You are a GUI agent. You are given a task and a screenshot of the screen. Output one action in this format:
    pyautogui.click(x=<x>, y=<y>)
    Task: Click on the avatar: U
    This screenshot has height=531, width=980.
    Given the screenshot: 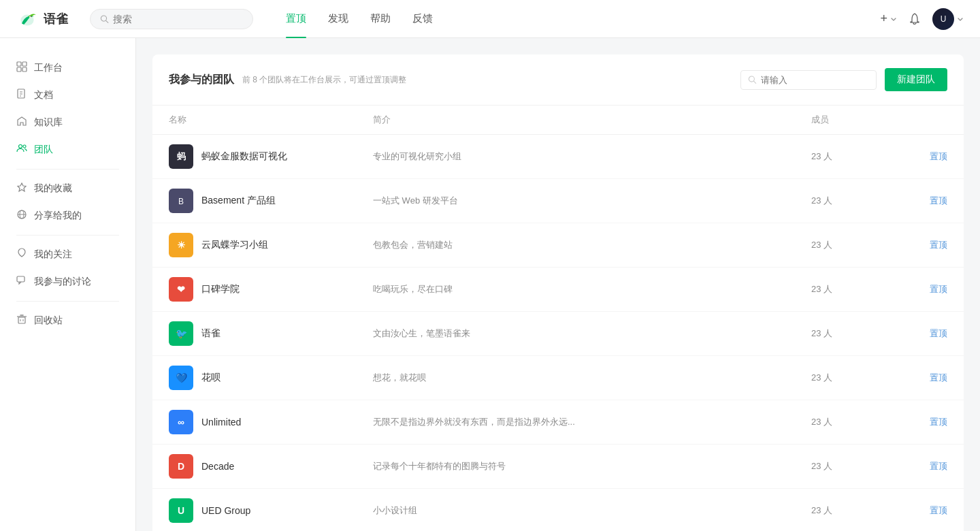 What is the action you would take?
    pyautogui.click(x=943, y=19)
    